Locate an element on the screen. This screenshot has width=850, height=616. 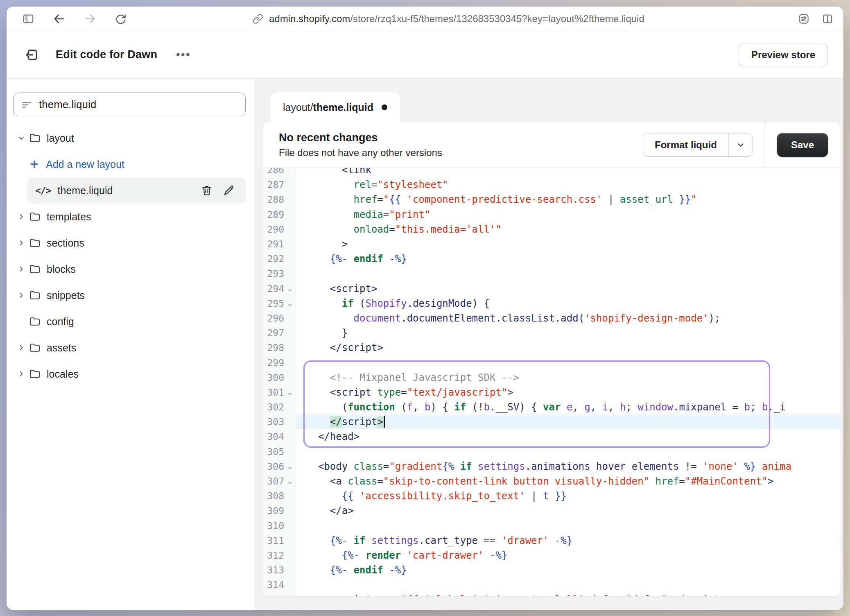
code-line: 305 is located at coordinates (552, 452).